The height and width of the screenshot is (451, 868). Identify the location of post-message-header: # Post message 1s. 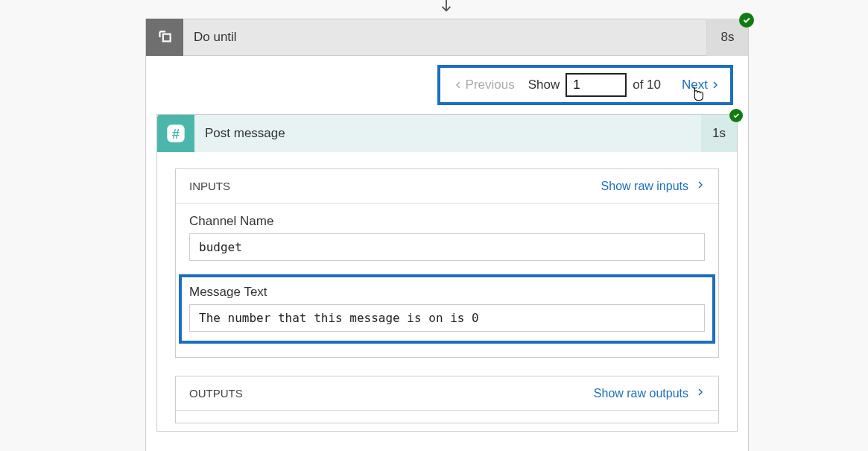
(447, 133).